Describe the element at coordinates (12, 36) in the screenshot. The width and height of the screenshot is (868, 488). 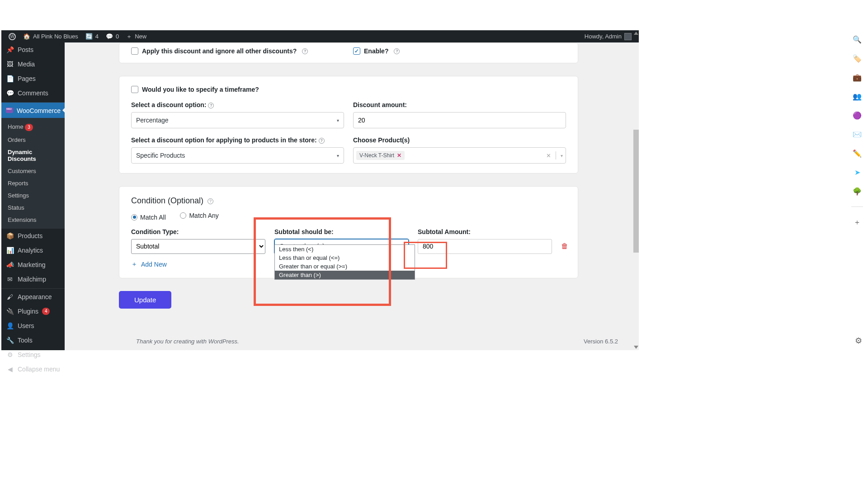
I see `wp-logo: W` at that location.